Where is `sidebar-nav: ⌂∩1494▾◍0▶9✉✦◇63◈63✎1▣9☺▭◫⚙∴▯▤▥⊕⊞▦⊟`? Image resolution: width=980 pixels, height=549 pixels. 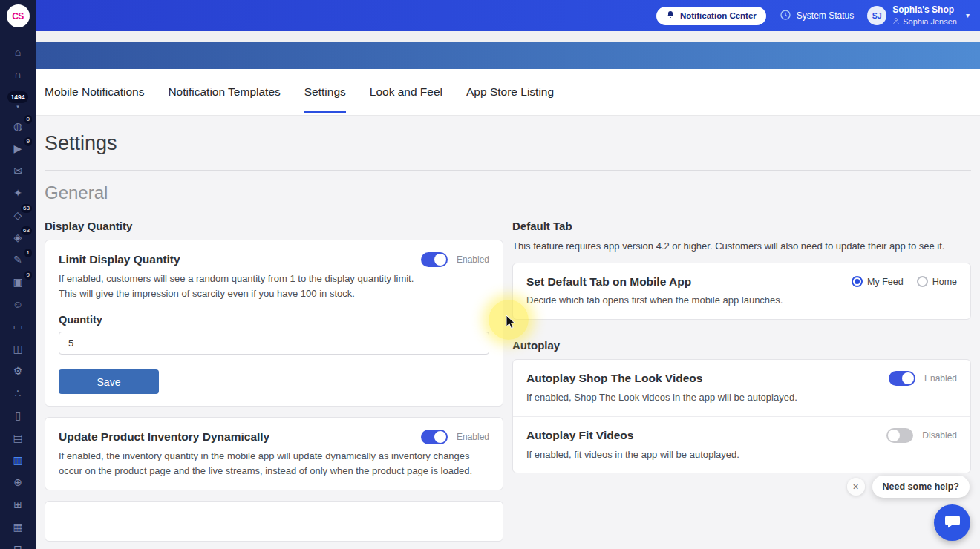
sidebar-nav: ⌂∩1494▾◍0▶9✉✦◇63◈63✎1▣9☺▭◫⚙∴▯▤▥⊕⊞▦⊟ is located at coordinates (18, 295).